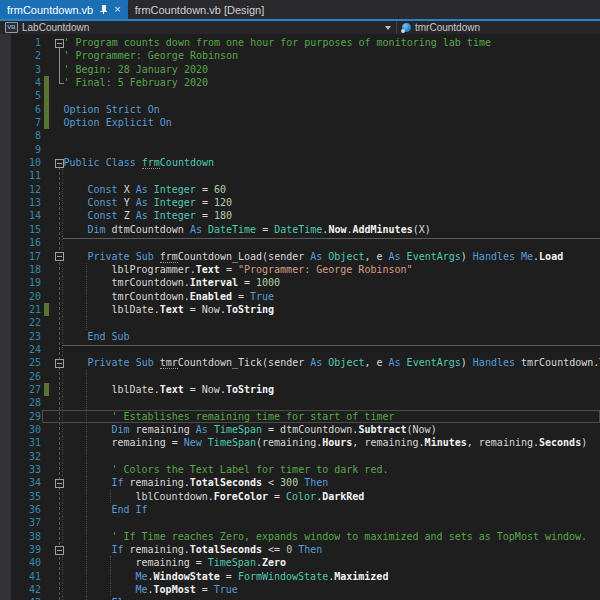  What do you see at coordinates (250, 470) in the screenshot?
I see `code-text: ' Colors the Text Label for timer to dar…` at bounding box center [250, 470].